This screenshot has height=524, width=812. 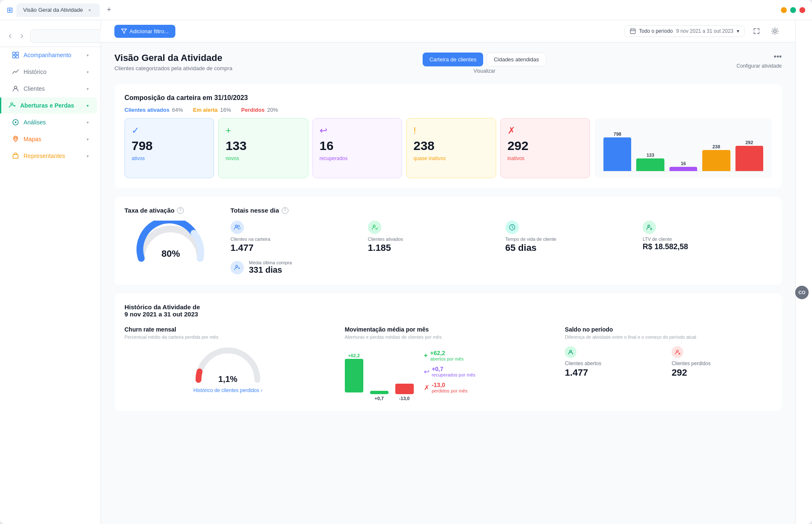 What do you see at coordinates (50, 55) in the screenshot?
I see `sidebar-item-acompanhamento: Acompanhamento ▾` at bounding box center [50, 55].